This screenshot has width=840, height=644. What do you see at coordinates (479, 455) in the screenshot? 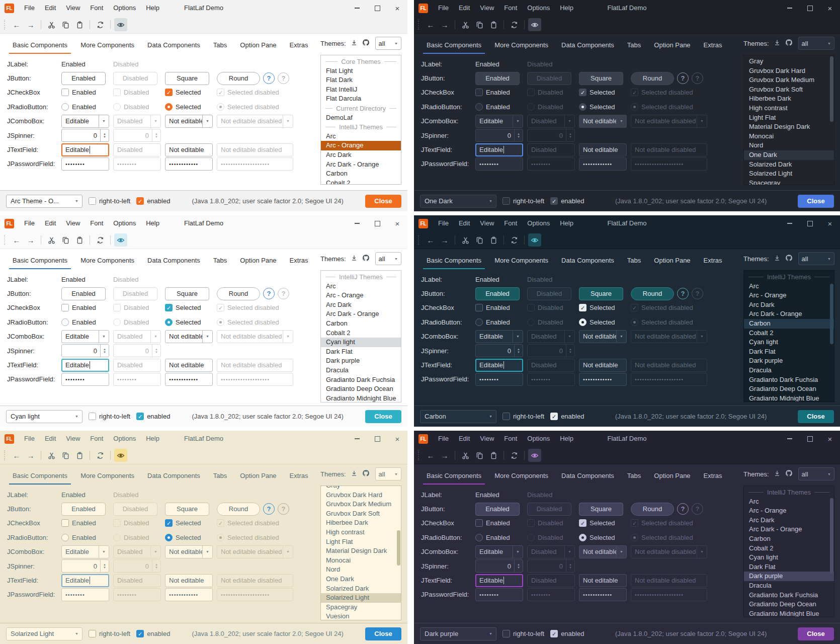
I see `copy-button` at bounding box center [479, 455].